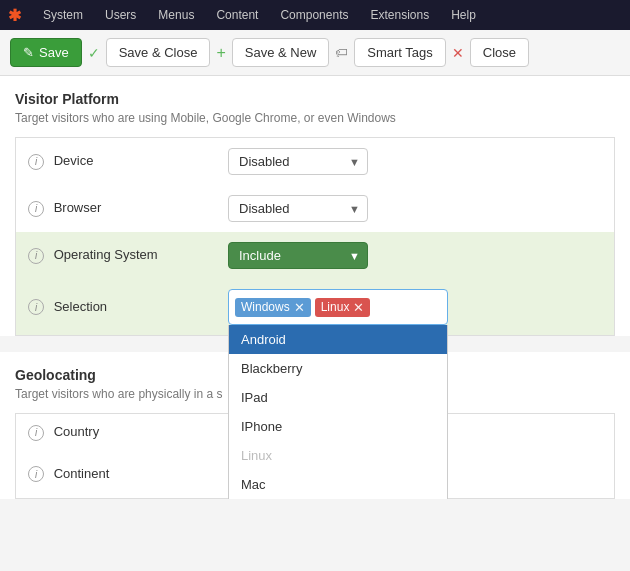  I want to click on save-close-label: Save & Close, so click(158, 52).